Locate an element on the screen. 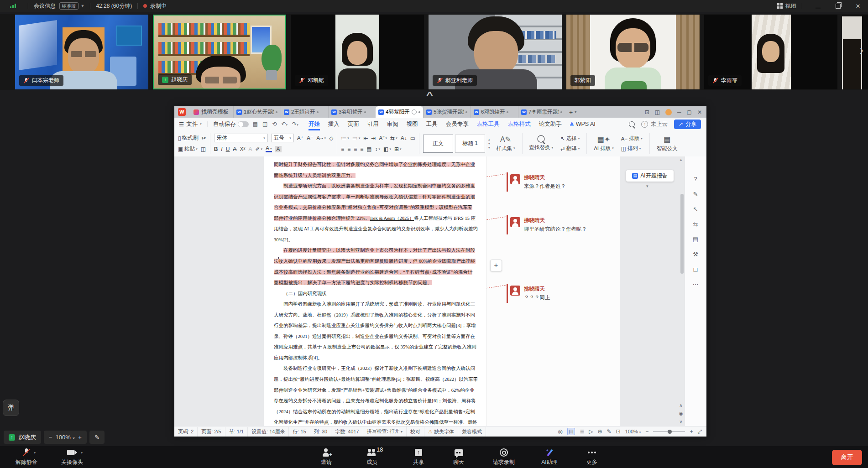 The width and height of the screenshot is (868, 468). underline-button: U is located at coordinates (228, 149).